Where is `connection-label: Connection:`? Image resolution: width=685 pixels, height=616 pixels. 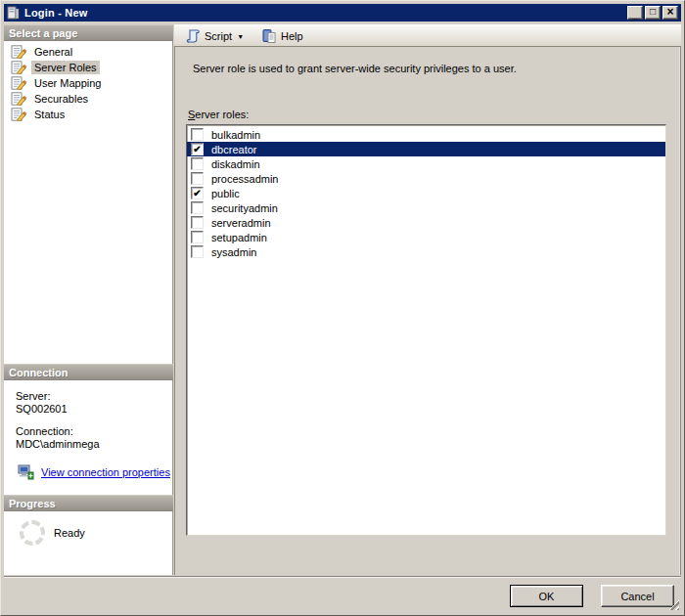 connection-label: Connection: is located at coordinates (94, 432).